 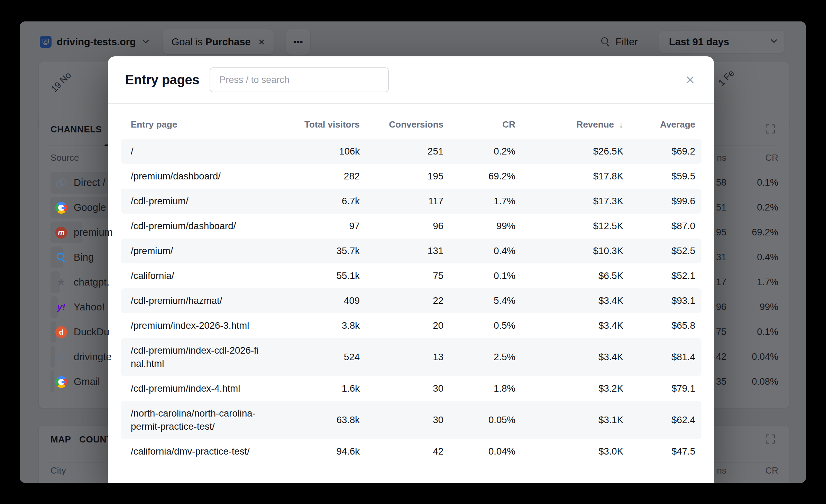 I want to click on table-row: /cdl-premium/index-4.html 1.6k 30 1.8% $…, so click(x=411, y=389).